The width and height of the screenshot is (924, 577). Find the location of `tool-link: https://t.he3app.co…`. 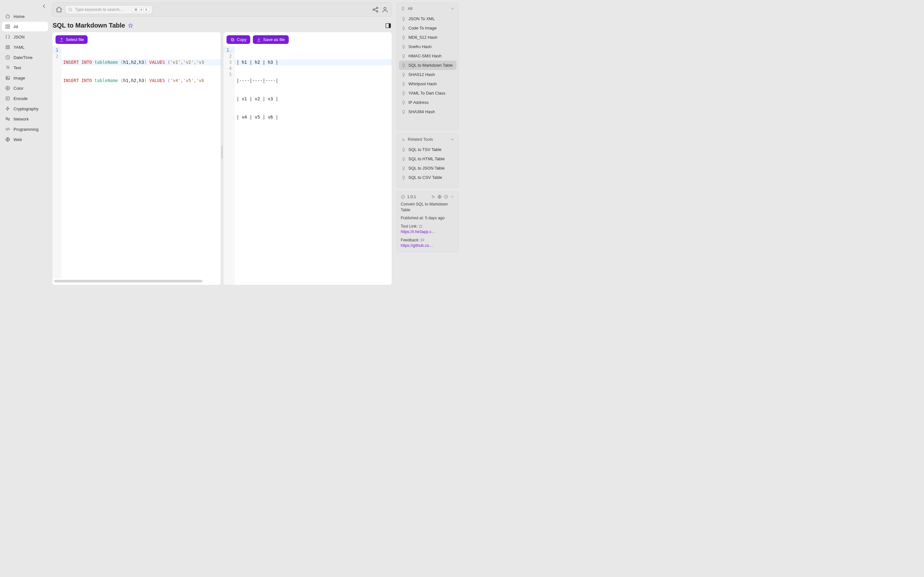

tool-link: https://t.he3app.co… is located at coordinates (418, 232).